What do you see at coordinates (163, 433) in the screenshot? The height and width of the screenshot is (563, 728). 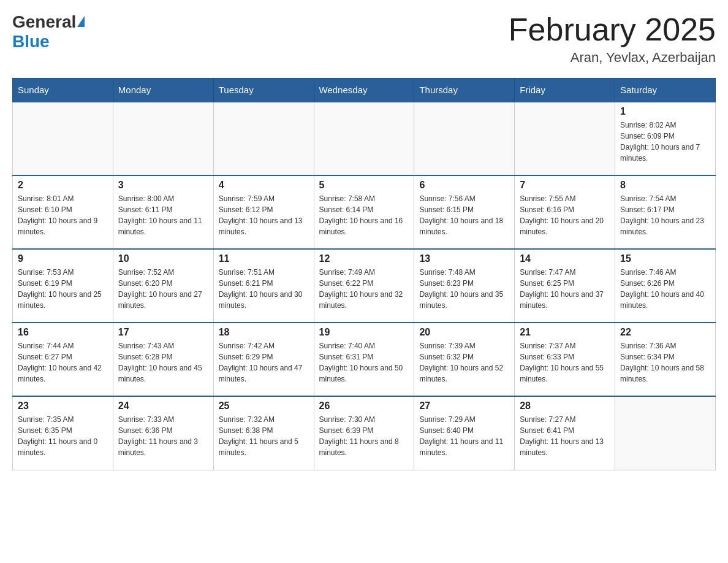 I see `day-cell: 24Sunrise: 7:33 AM Sunset: 6:36 PM Dayli…` at bounding box center [163, 433].